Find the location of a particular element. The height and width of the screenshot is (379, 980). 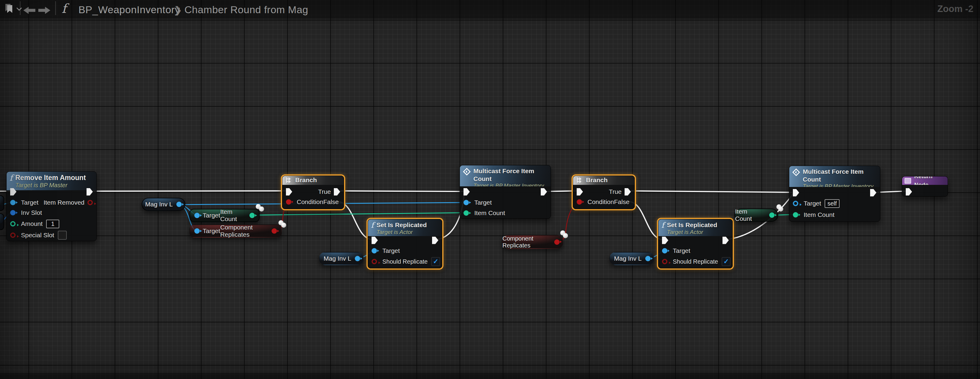

node-branch-1: Branch True Condition False is located at coordinates (313, 193).